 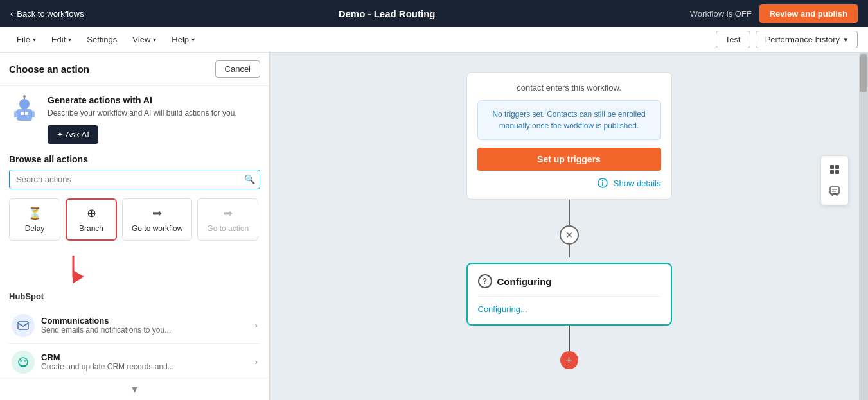 I want to click on set-up-triggers-button: Set up triggers, so click(x=569, y=159).